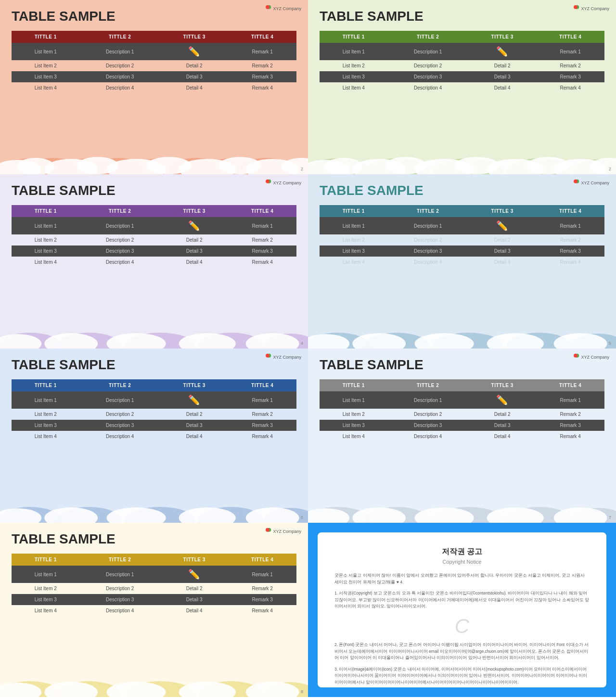 The image size is (616, 698). Describe the element at coordinates (287, 357) in the screenshot. I see `company-name-5: XYZ Company` at that location.